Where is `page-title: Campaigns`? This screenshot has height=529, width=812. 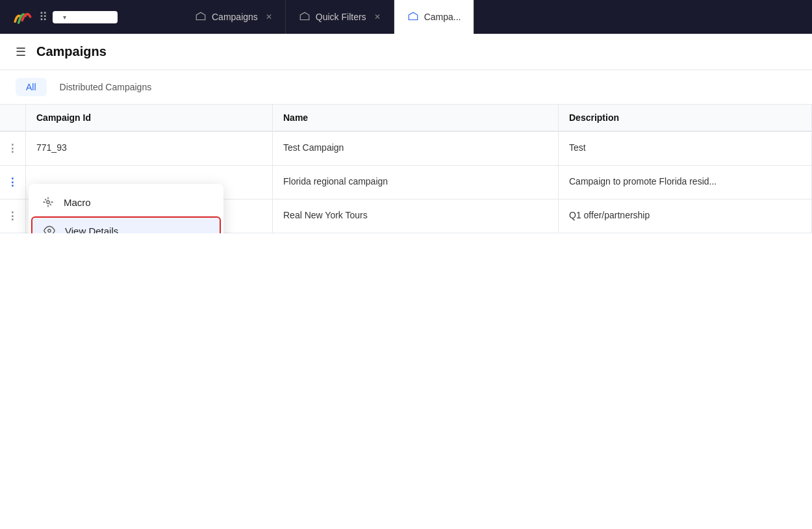 page-title: Campaigns is located at coordinates (71, 52).